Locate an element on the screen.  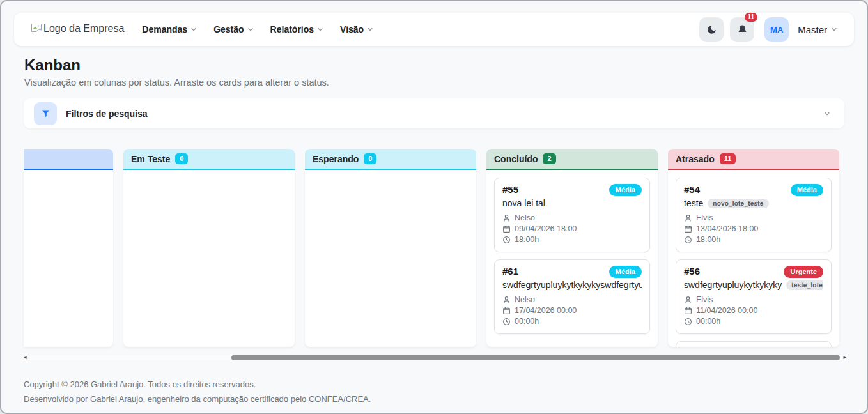
card-id: #61 is located at coordinates (510, 271).